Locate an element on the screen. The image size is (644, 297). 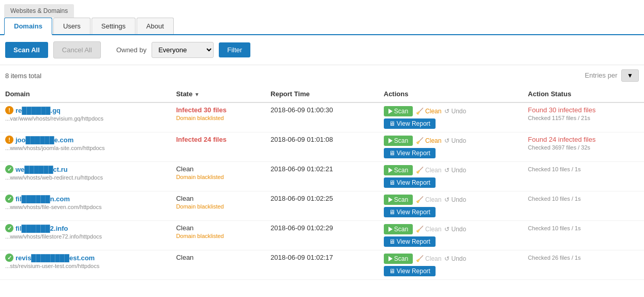
table-row: ! joo██████e.com ...www/vhosts/joomla-si… is located at coordinates (322, 147).